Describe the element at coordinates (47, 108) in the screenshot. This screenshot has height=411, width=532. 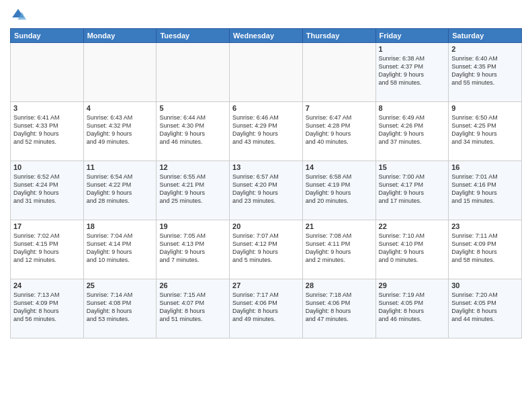
I see `day-number: 3` at that location.